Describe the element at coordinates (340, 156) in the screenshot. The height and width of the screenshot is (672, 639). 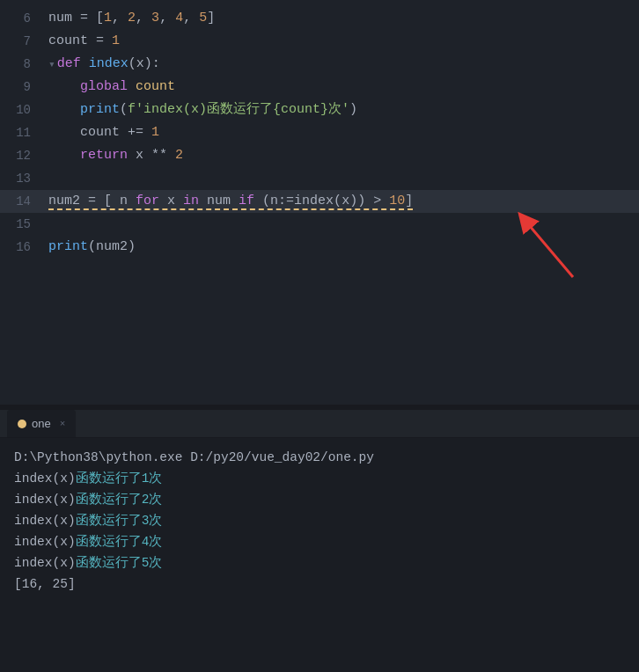
I see `code-content-line-12: return x ** 2` at that location.